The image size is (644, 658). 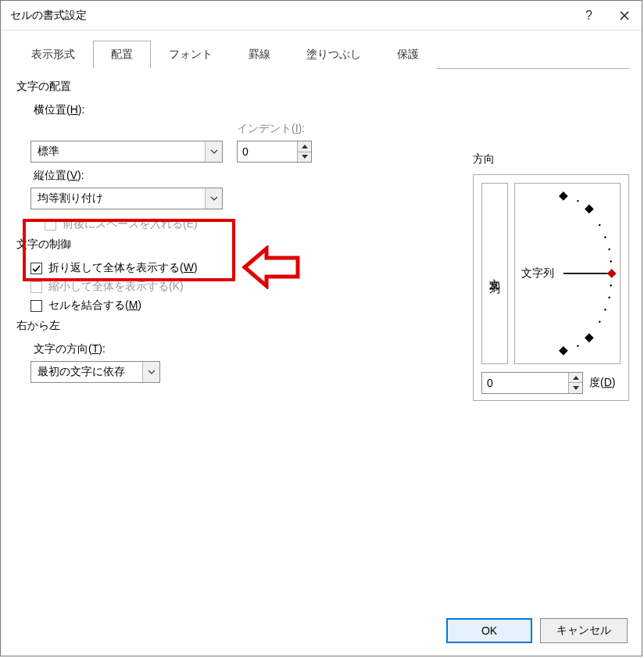 What do you see at coordinates (259, 55) in the screenshot?
I see `tab-border: 罫線` at bounding box center [259, 55].